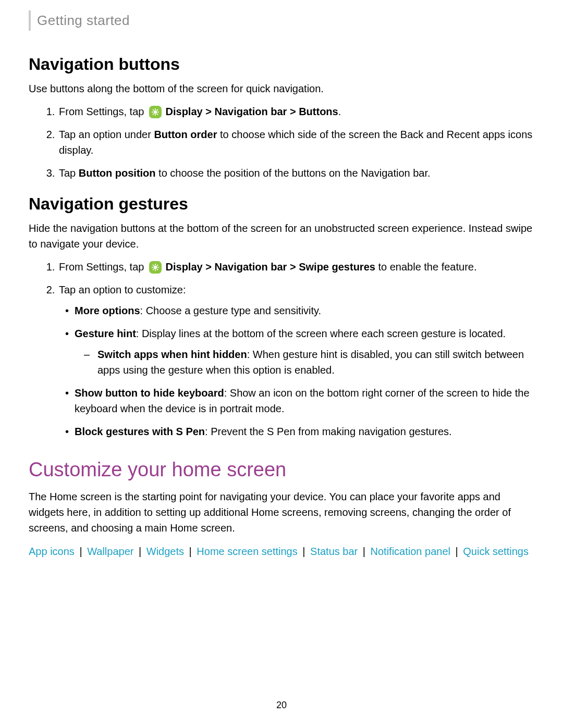  Describe the element at coordinates (282, 89) in the screenshot. I see `nav-buttons-intro: Use buttons along the bottom of the scre…` at that location.